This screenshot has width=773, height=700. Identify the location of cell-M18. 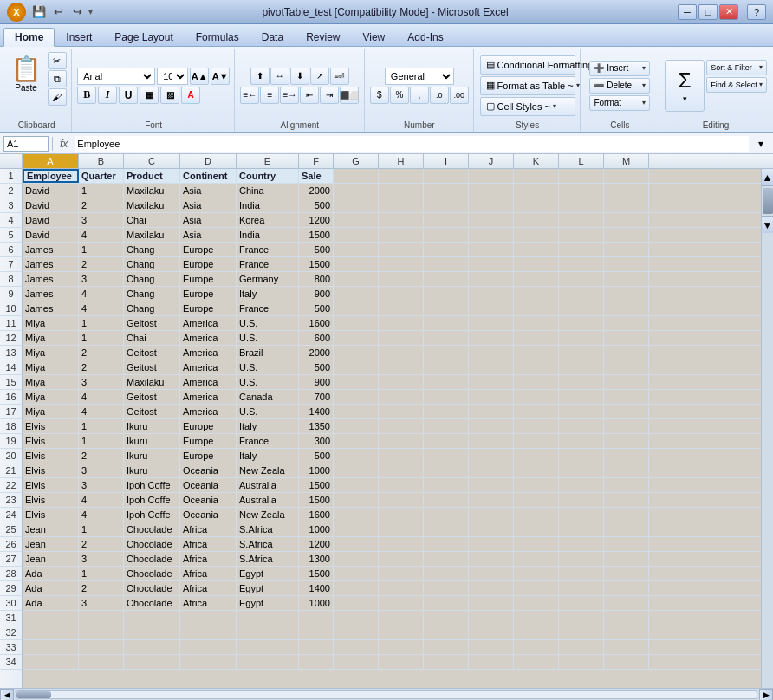
(627, 426).